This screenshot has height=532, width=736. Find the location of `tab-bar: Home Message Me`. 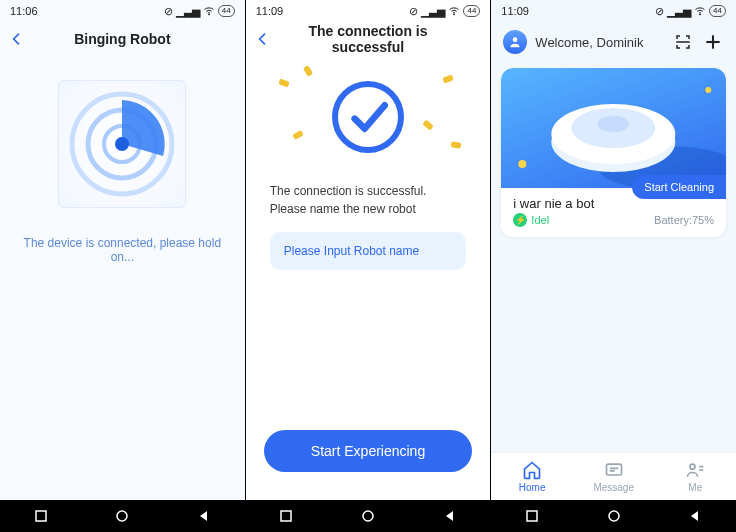

tab-bar: Home Message Me is located at coordinates (614, 476).